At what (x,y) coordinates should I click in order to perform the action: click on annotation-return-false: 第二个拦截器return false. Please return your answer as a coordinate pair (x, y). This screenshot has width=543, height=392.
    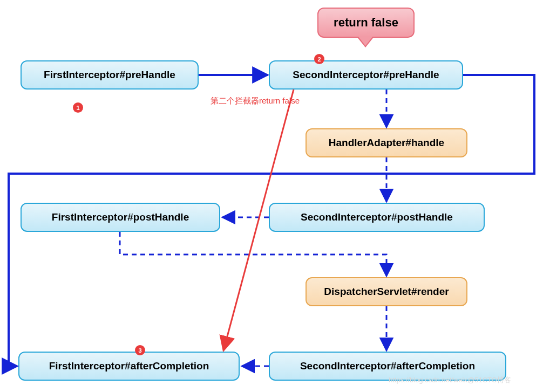
    Looking at the image, I should click on (255, 101).